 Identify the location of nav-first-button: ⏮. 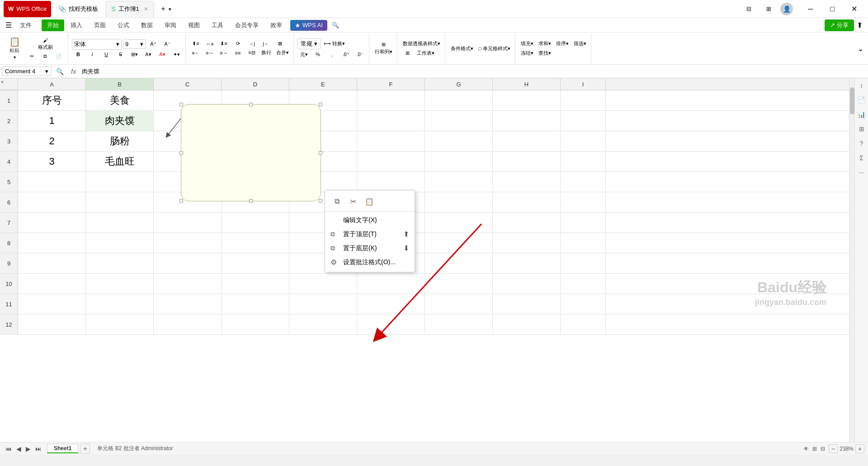
(9, 449).